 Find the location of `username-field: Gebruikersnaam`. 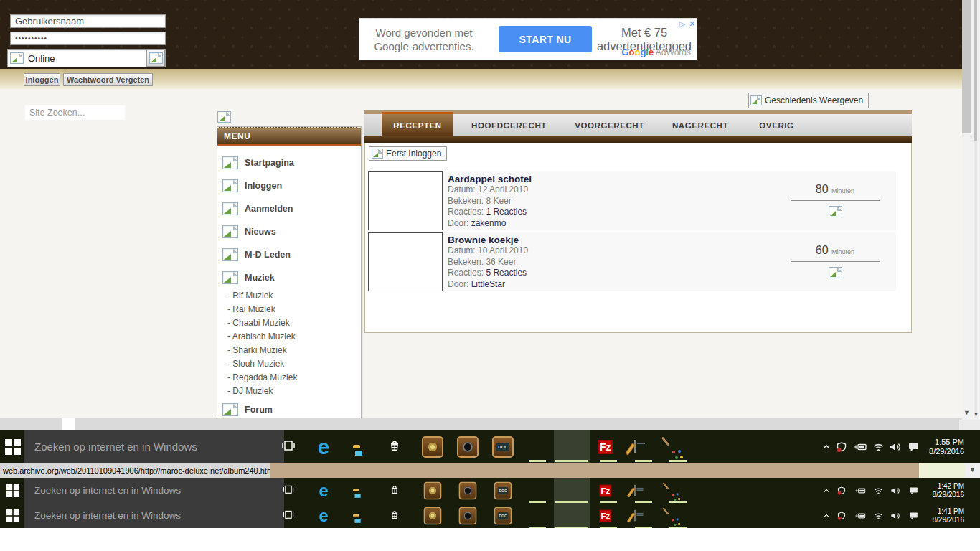

username-field: Gebruikersnaam is located at coordinates (88, 22).